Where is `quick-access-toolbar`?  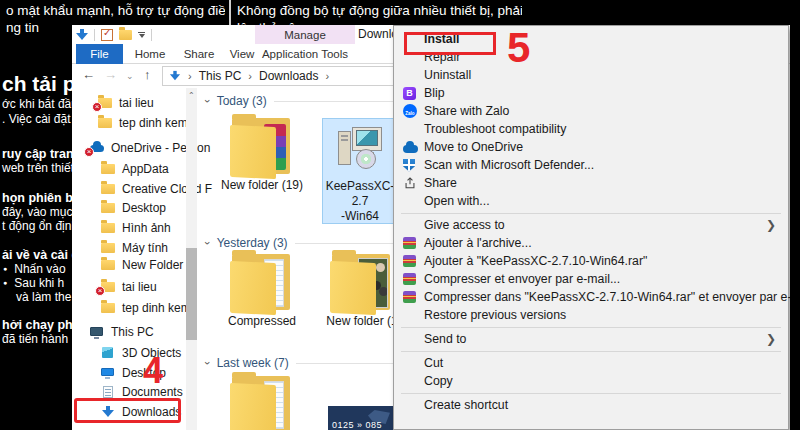 quick-access-toolbar is located at coordinates (114, 34).